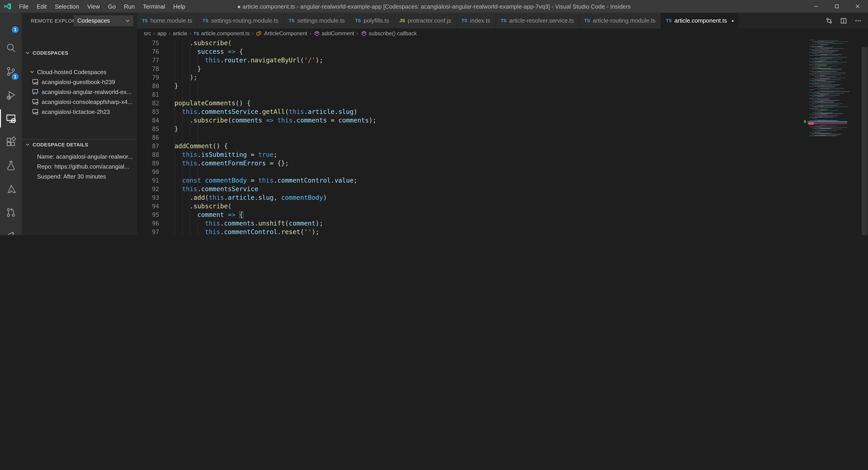 The width and height of the screenshot is (868, 470). I want to click on code-line: 80 }, so click(503, 86).